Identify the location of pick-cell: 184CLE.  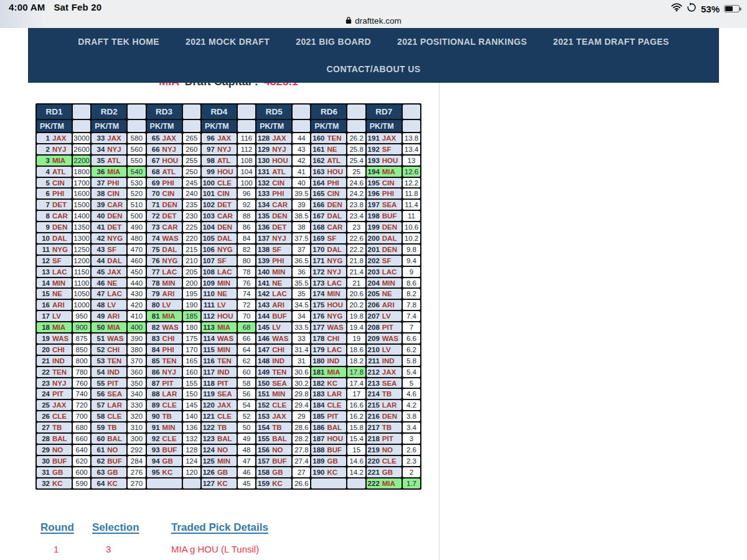
(329, 405).